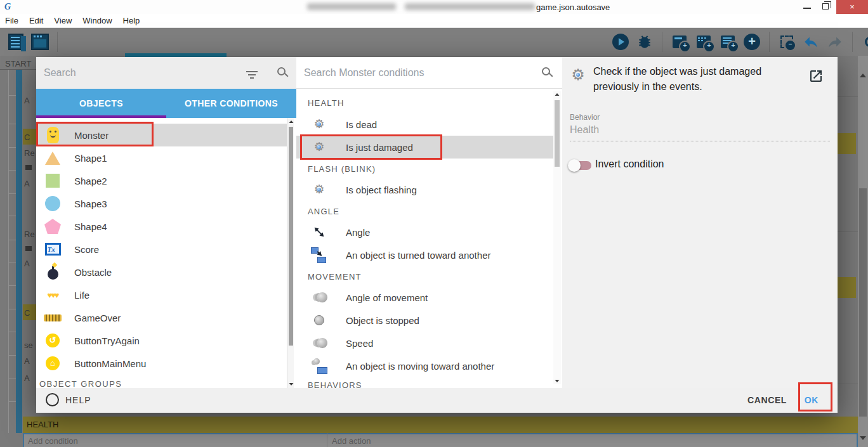 The width and height of the screenshot is (868, 447). Describe the element at coordinates (36, 20) in the screenshot. I see `menu-edit: Edit` at that location.